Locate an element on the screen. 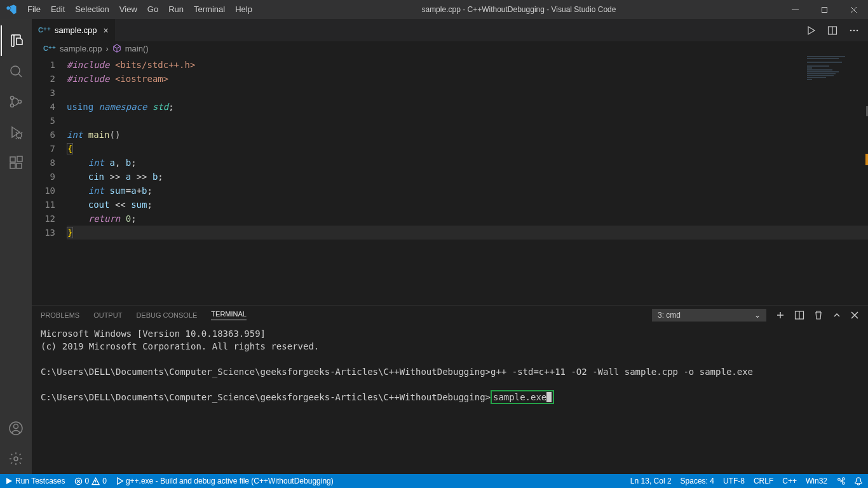 This screenshot has width=868, height=488. status-problems: 0 0 is located at coordinates (90, 481).